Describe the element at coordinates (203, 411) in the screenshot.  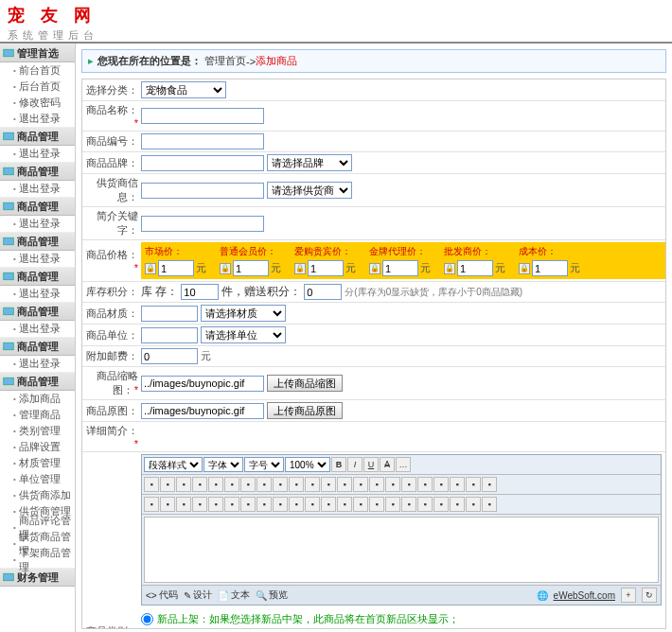
I see `input-origimg` at that location.